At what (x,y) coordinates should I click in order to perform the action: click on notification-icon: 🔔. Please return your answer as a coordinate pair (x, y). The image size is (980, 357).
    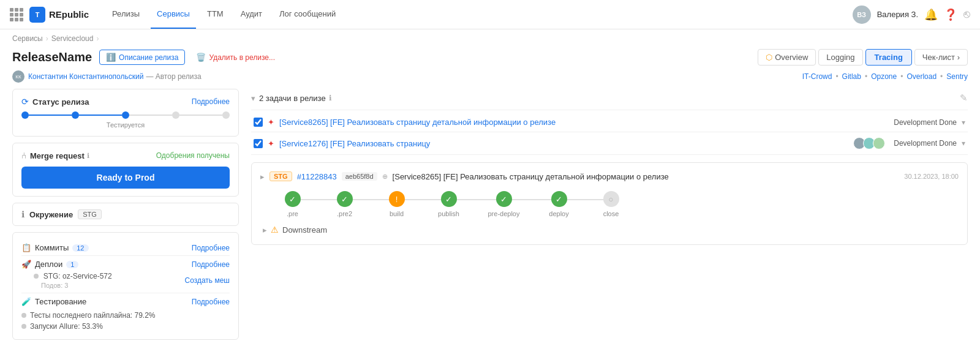
    Looking at the image, I should click on (931, 15).